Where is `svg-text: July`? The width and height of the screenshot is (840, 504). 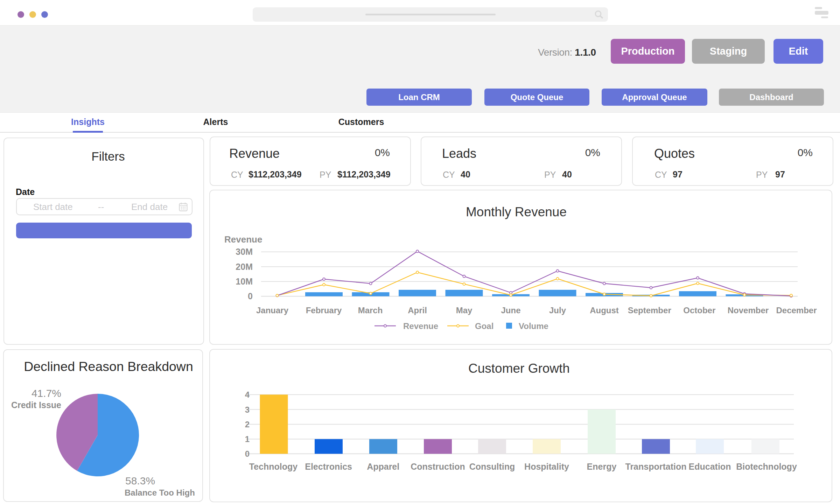 svg-text: July is located at coordinates (558, 310).